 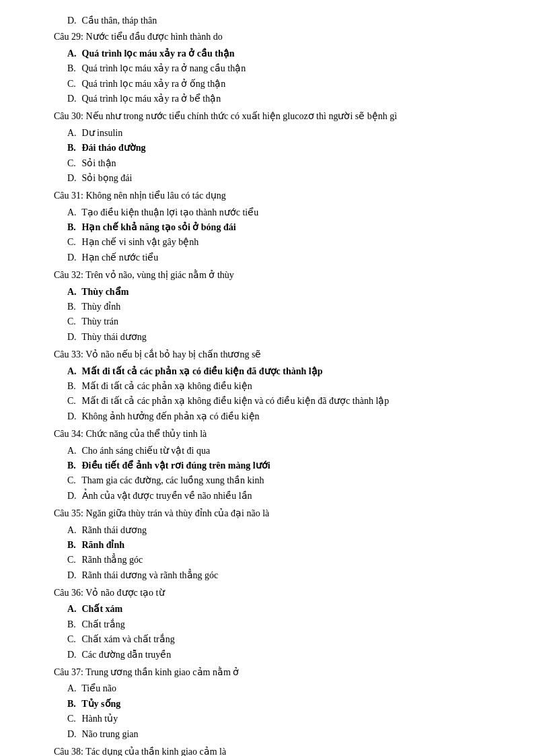 What do you see at coordinates (113, 337) in the screenshot?
I see `answer-text: Thùy thái dương` at bounding box center [113, 337].